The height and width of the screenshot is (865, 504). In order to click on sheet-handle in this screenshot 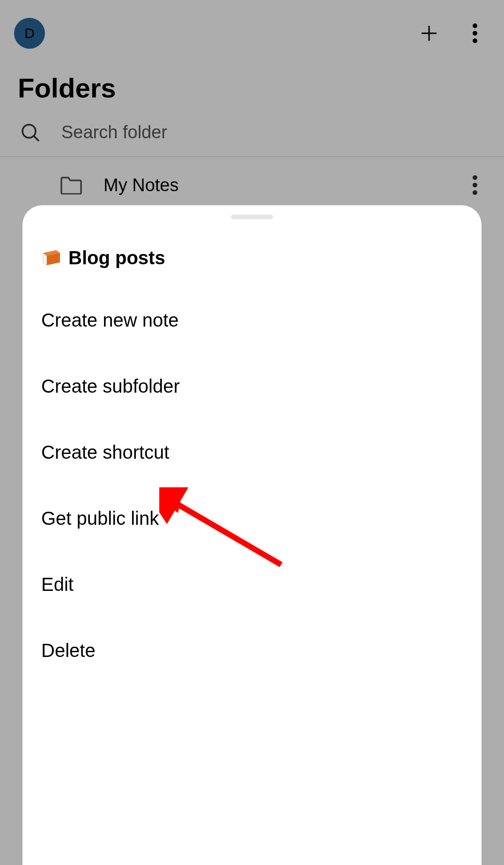, I will do `click(252, 217)`.